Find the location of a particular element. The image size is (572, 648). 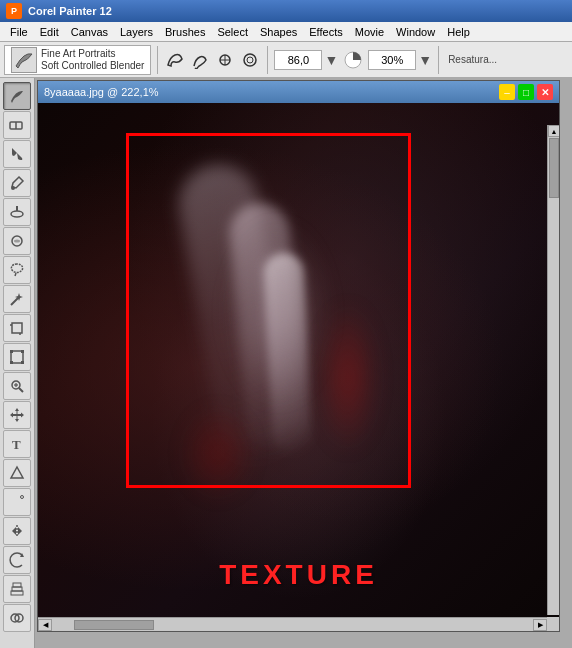

menu-movie: Movie is located at coordinates (370, 32).